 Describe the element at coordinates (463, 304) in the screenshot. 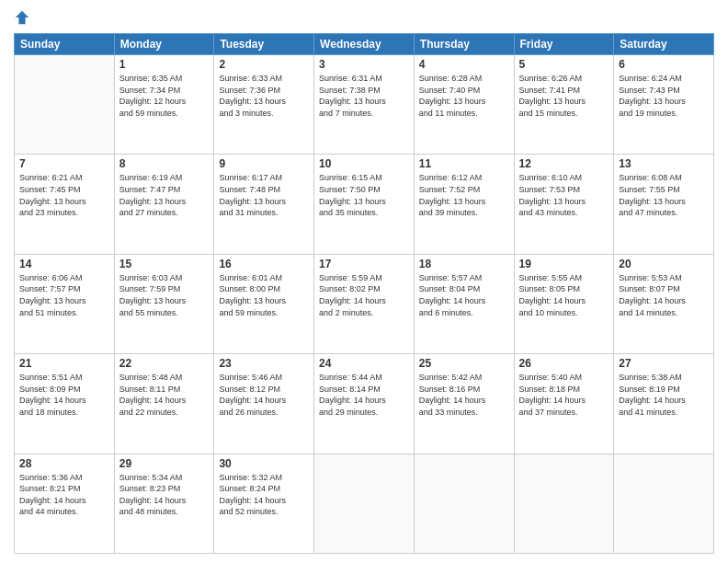

I see `calendar-cell: 18Sunrise: 5:57 AM Sunset: 8:04 PM Dayli…` at that location.